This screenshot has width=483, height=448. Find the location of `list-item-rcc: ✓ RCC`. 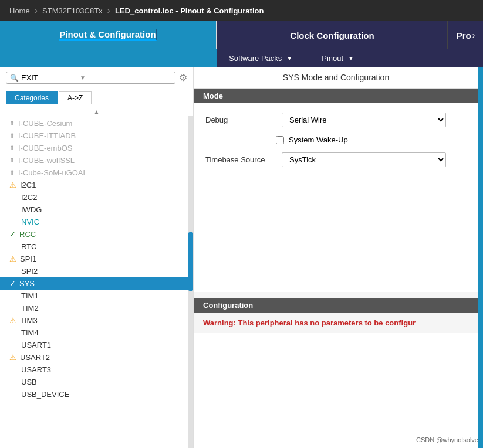

list-item-rcc: ✓ RCC is located at coordinates (94, 235).